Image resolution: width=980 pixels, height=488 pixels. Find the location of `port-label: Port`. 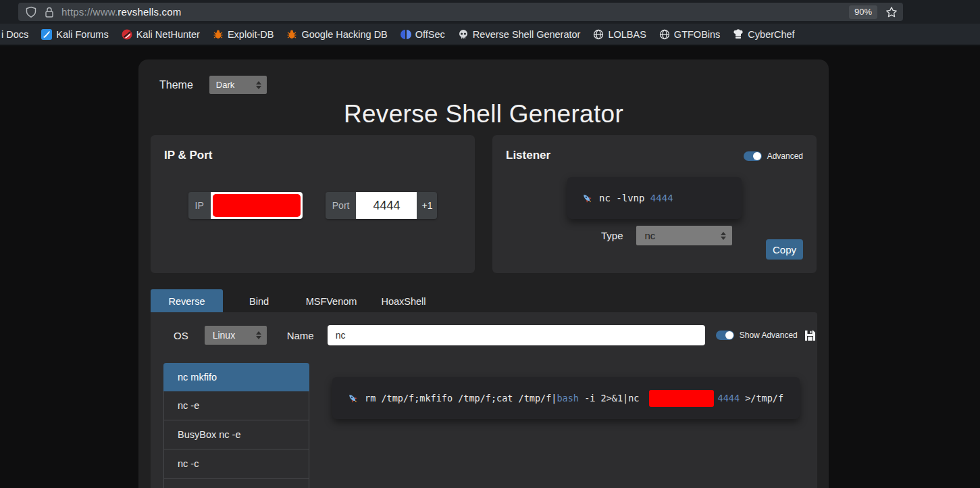

port-label: Port is located at coordinates (341, 205).